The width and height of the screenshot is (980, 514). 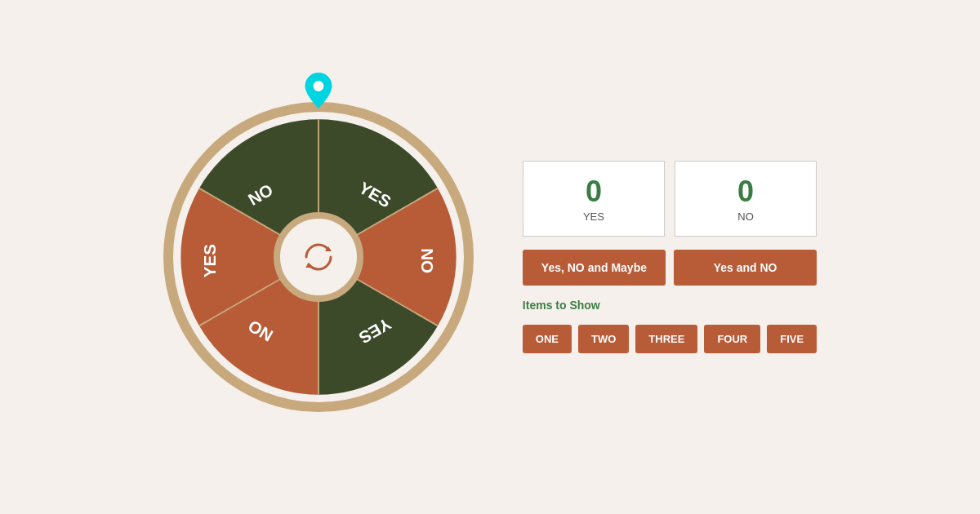 I want to click on score-row: 0 YES 0 NO, so click(x=670, y=199).